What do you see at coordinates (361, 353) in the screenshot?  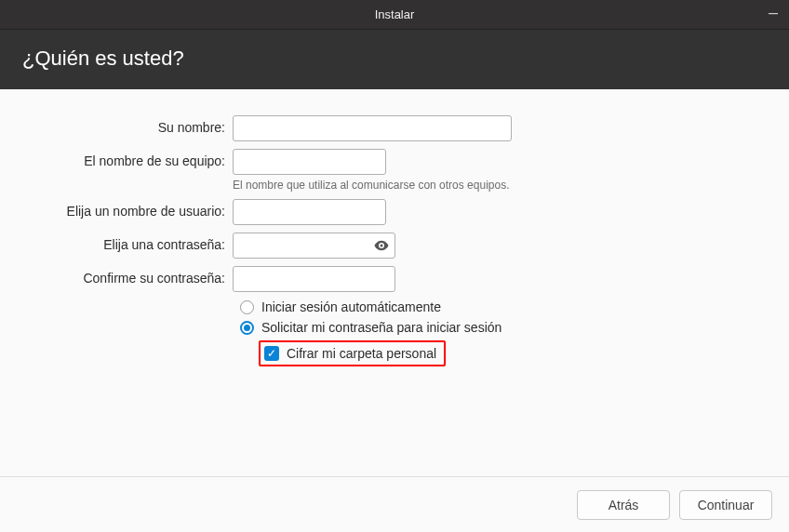 I see `encrypt-home-label: Cifrar mi carpeta personal` at bounding box center [361, 353].